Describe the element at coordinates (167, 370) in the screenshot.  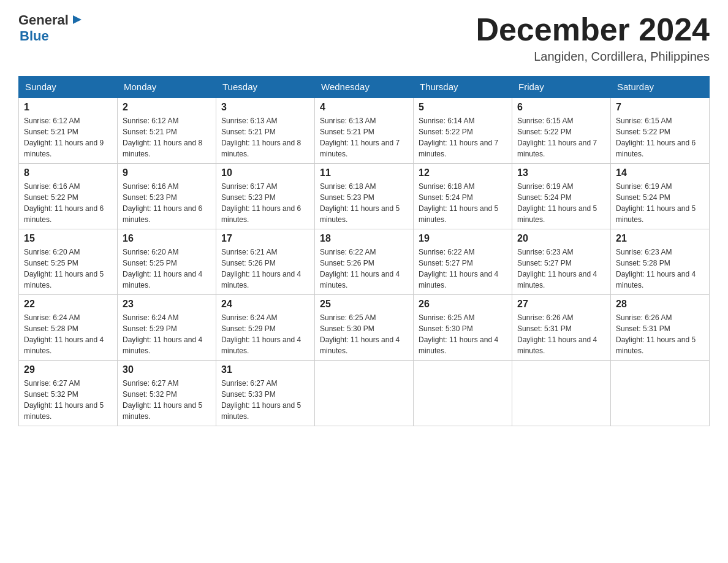
I see `day-number: 30` at that location.